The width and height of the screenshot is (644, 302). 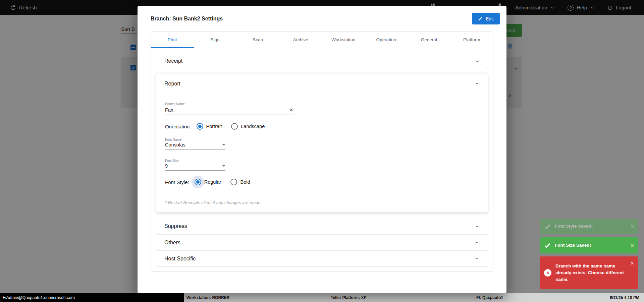 I want to click on section-others: Others, so click(x=322, y=242).